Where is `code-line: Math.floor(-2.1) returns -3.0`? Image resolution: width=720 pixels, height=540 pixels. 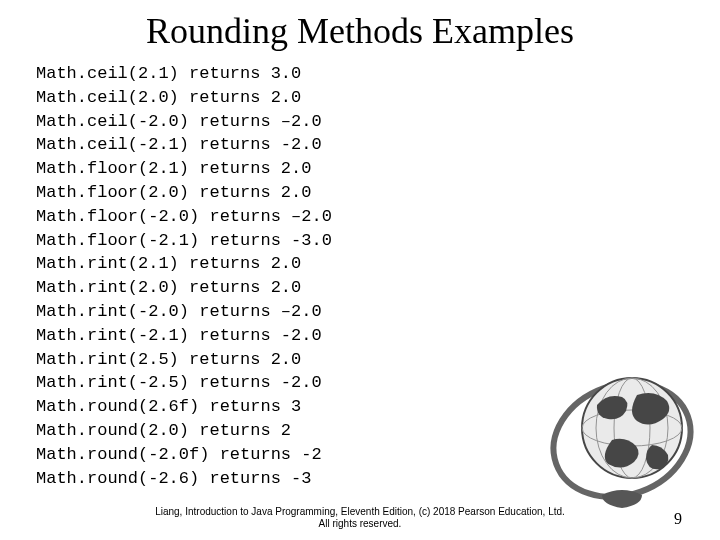
code-line: Math.floor(-2.1) returns -3.0 is located at coordinates (378, 241).